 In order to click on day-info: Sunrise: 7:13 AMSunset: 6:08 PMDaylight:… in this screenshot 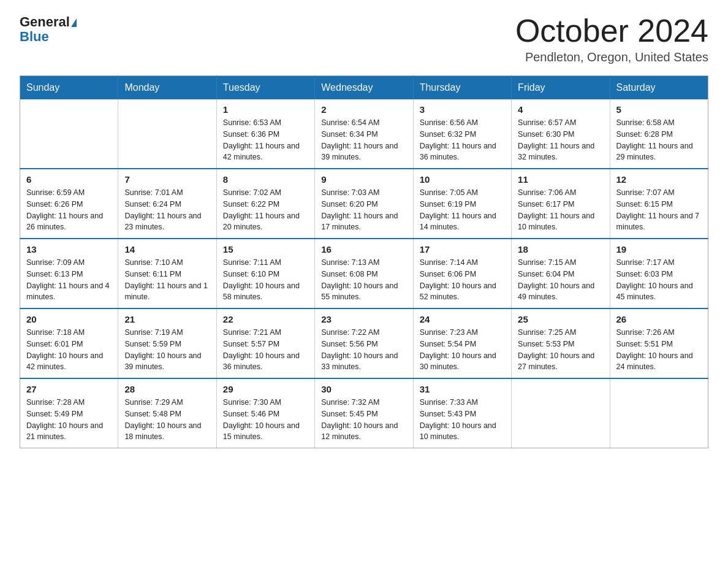, I will do `click(359, 280)`.